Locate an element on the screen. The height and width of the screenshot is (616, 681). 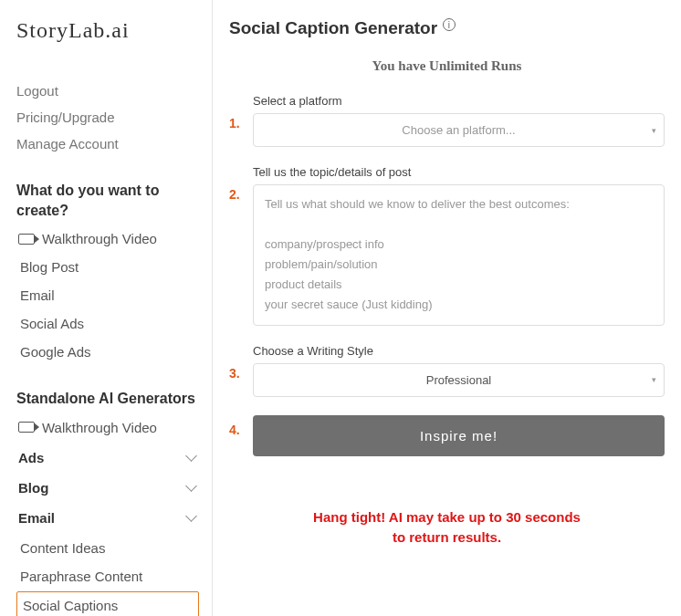
placeholder-line: your secret sauce (Just kidding) is located at coordinates (458, 305).